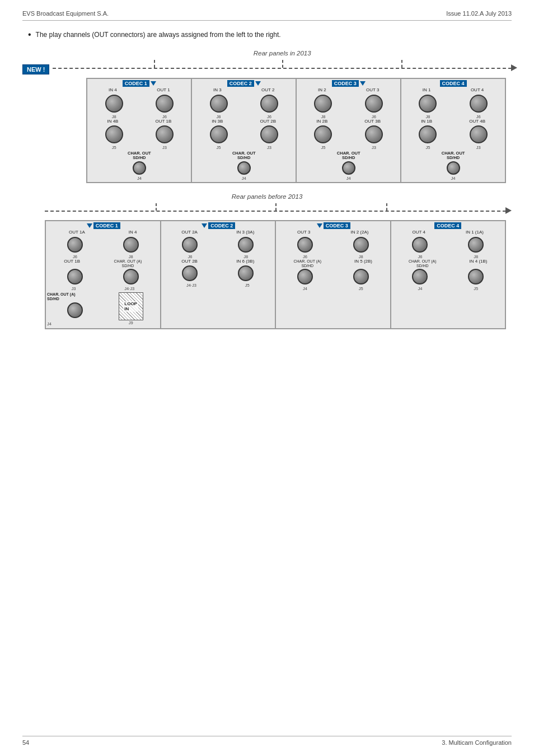 This screenshot has height=756, width=534. What do you see at coordinates (479, 134) in the screenshot?
I see `codec4-connector-out-b` at bounding box center [479, 134].